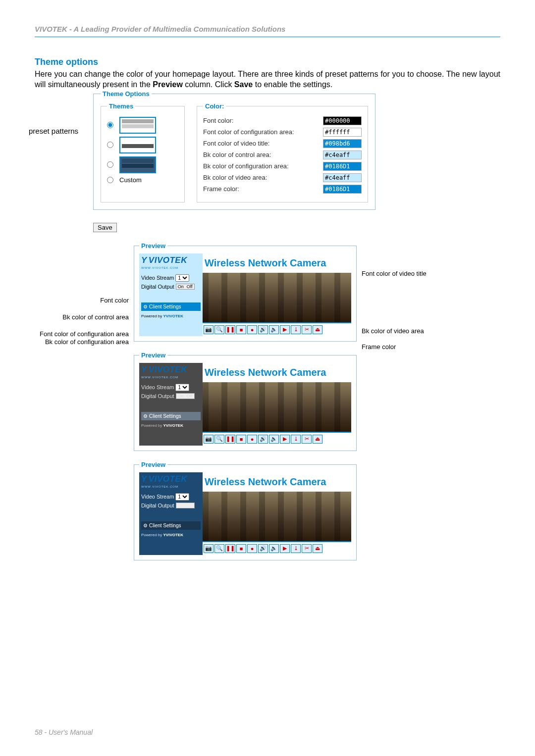 The image size is (535, 756). What do you see at coordinates (342, 121) in the screenshot?
I see `color-value-input: #000000` at bounding box center [342, 121].